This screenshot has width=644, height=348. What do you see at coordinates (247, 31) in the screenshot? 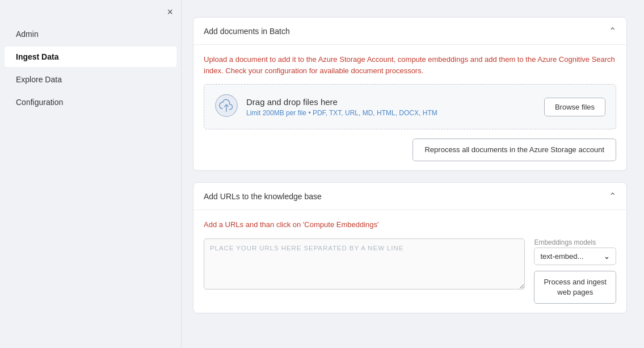
I see `batch-card-title: Add documents in Batch` at bounding box center [247, 31].